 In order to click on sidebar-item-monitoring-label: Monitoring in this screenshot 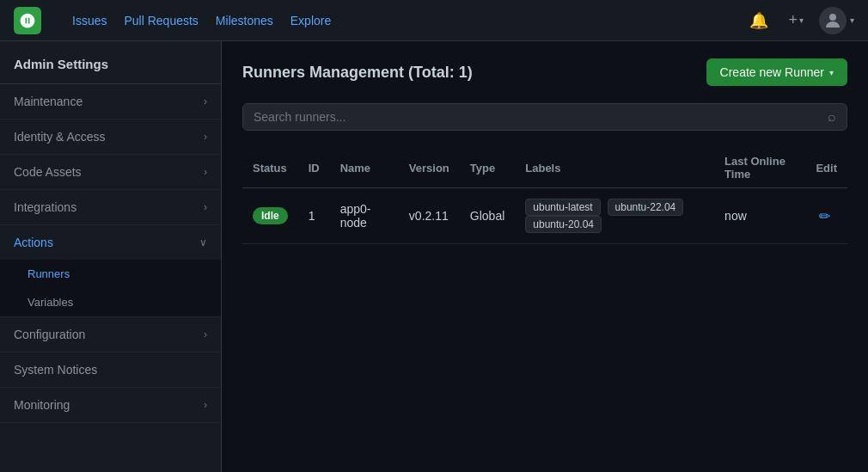, I will do `click(41, 405)`.